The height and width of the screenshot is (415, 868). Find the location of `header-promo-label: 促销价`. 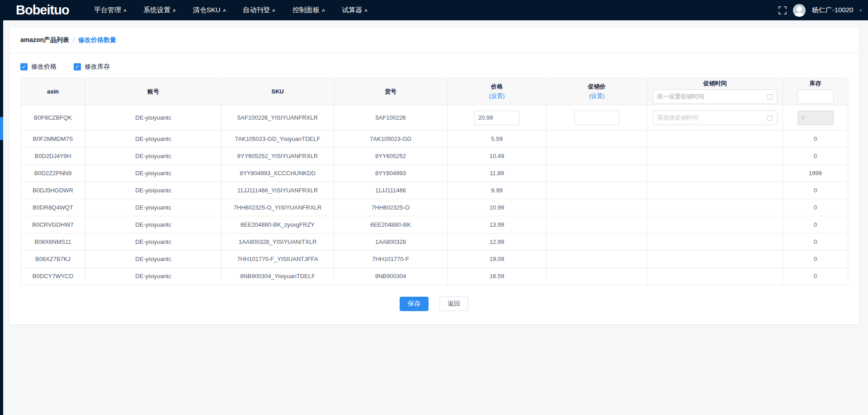

header-promo-label: 促销价 is located at coordinates (597, 87).